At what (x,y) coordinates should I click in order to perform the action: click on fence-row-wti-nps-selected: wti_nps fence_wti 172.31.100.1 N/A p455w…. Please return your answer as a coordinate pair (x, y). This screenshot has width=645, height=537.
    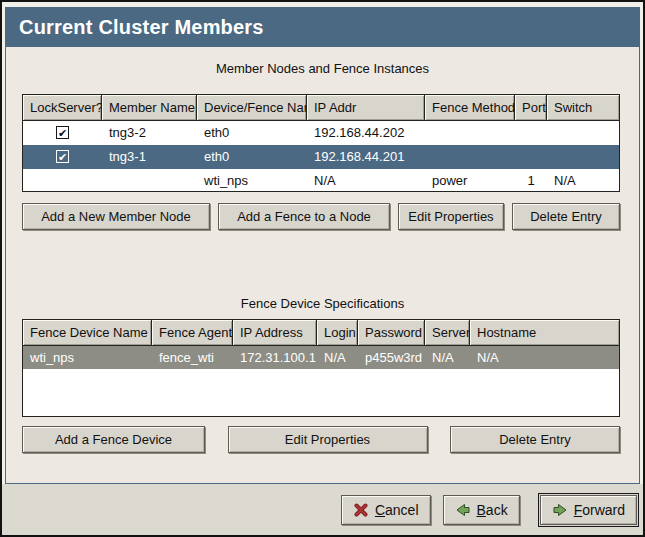
    Looking at the image, I should click on (321, 358).